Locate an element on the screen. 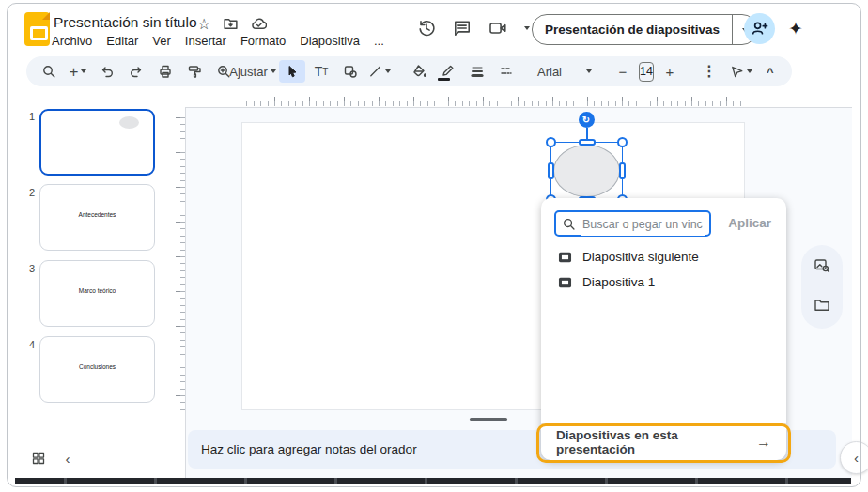 Image resolution: width=868 pixels, height=492 pixels. grid-view-button is located at coordinates (39, 458).